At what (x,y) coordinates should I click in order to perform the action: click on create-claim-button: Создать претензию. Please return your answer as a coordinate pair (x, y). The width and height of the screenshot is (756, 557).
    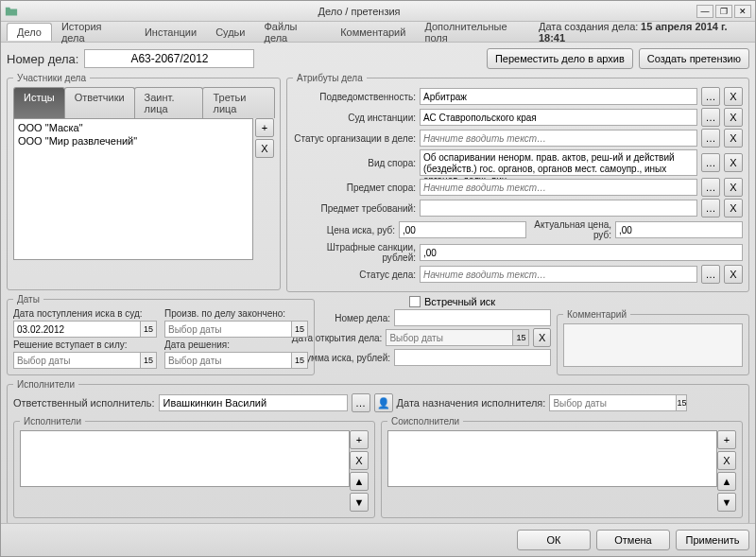
    Looking at the image, I should click on (694, 59).